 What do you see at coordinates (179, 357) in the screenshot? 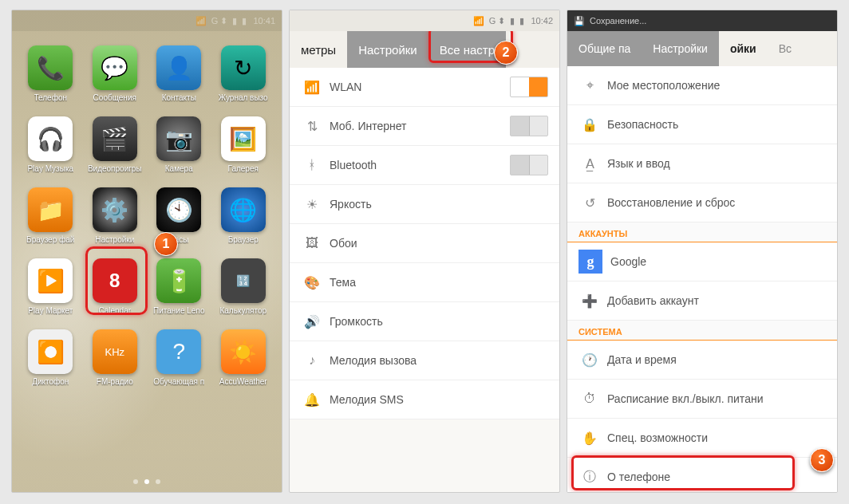
I see `app-tutorial: ?Обучающая п` at bounding box center [179, 357].